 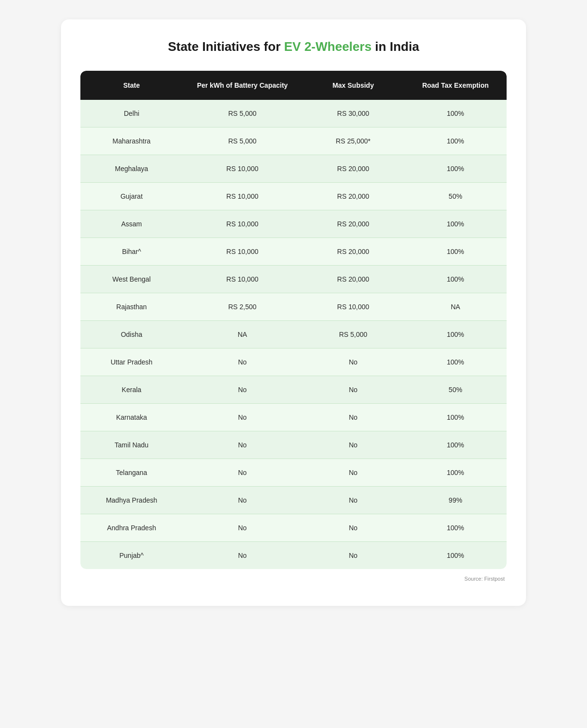 What do you see at coordinates (132, 224) in the screenshot?
I see `cell-state: Assam` at bounding box center [132, 224].